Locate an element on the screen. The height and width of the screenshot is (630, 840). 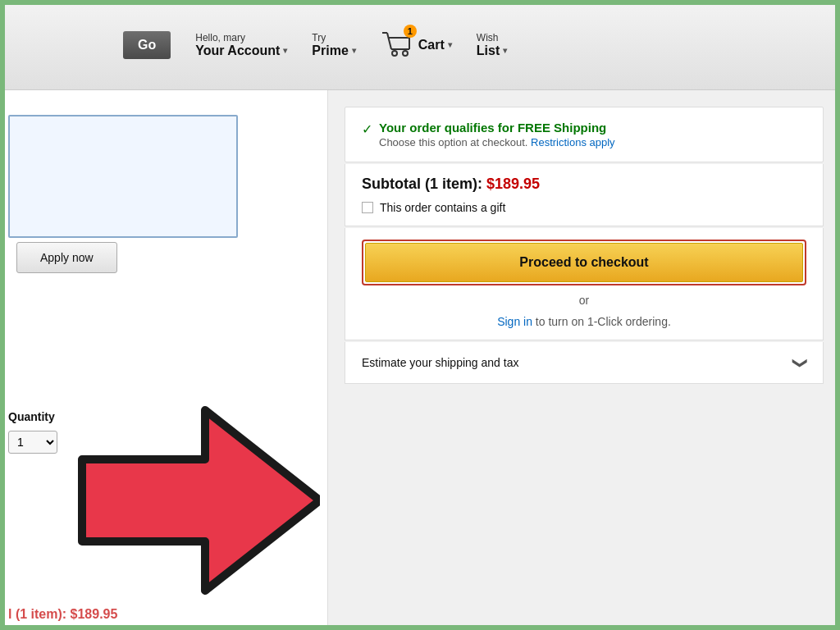
free-shipping-text: Your order qualifies for FREE Shipping C… is located at coordinates (497, 135).